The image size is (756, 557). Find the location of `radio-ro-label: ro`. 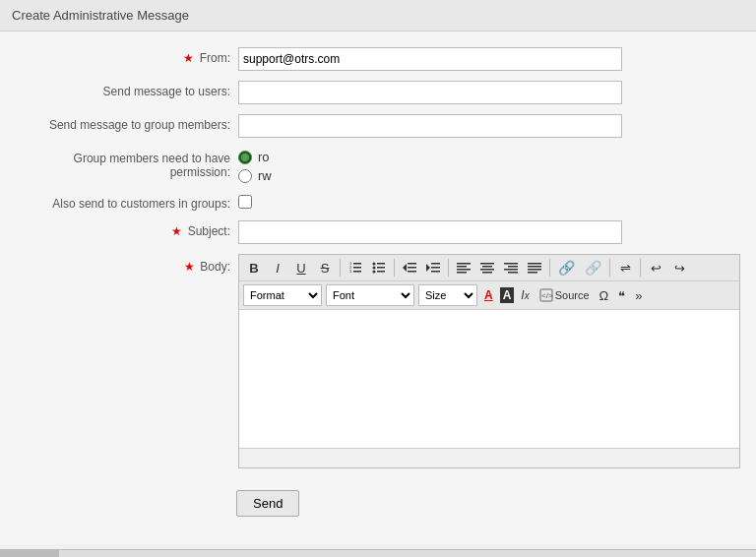

radio-ro-label: ro is located at coordinates (264, 157).